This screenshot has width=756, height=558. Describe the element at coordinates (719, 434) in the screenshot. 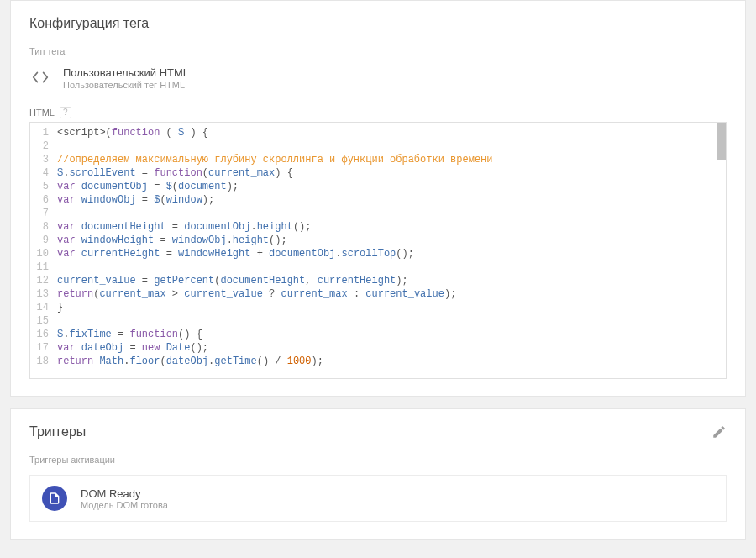

I see `edit-button` at that location.